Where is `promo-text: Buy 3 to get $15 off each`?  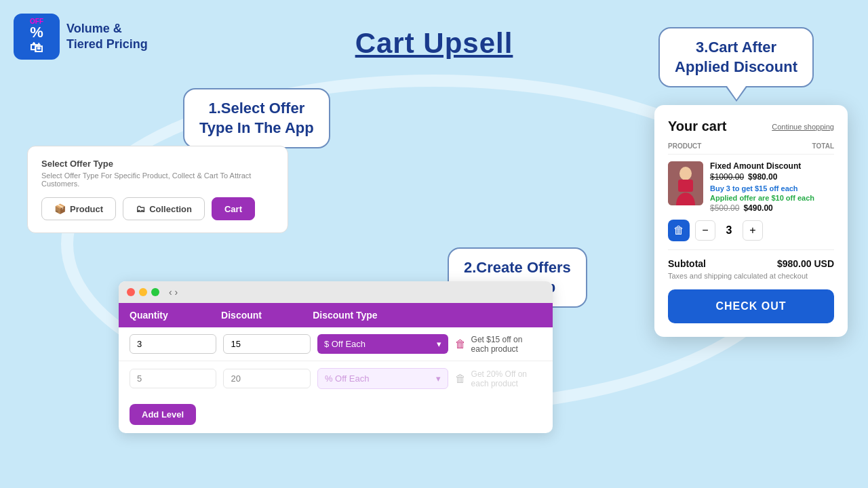
promo-text: Buy 3 to get $15 off each is located at coordinates (772, 188).